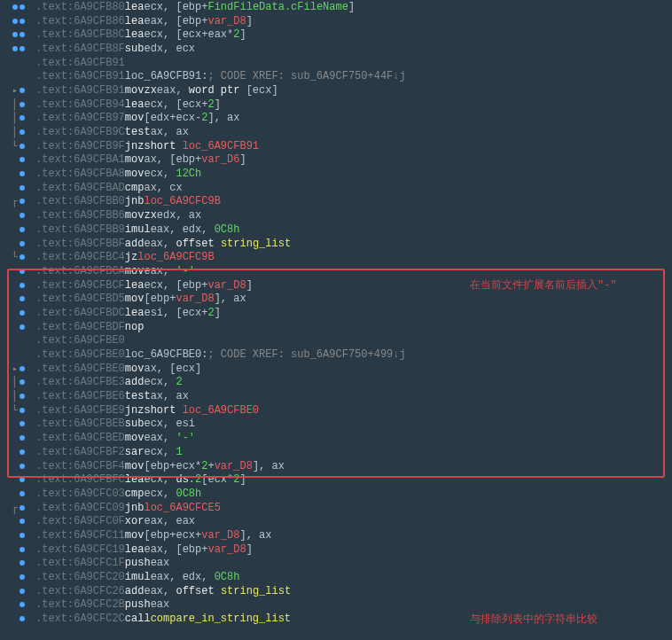 Image resolution: width=672 pixels, height=640 pixels. Describe the element at coordinates (336, 244) in the screenshot. I see `disasm-line: .text:6A9CFBBF add eax, offset string_li…` at that location.